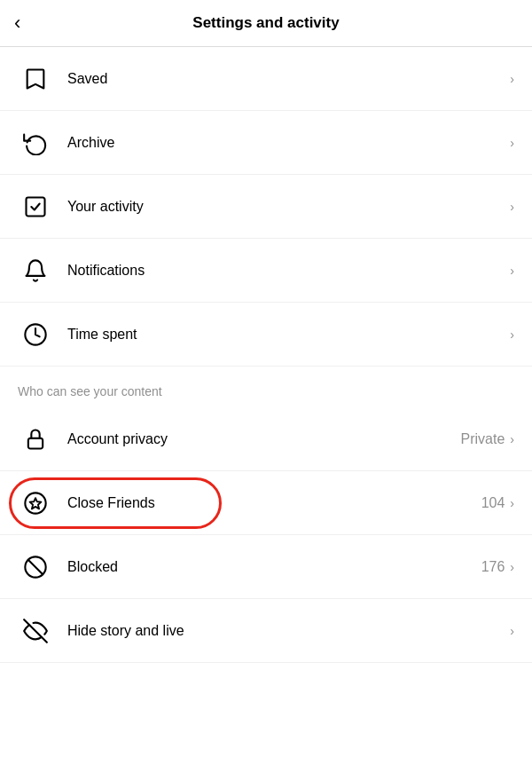 The height and width of the screenshot is (757, 532). I want to click on activity-icon, so click(35, 207).